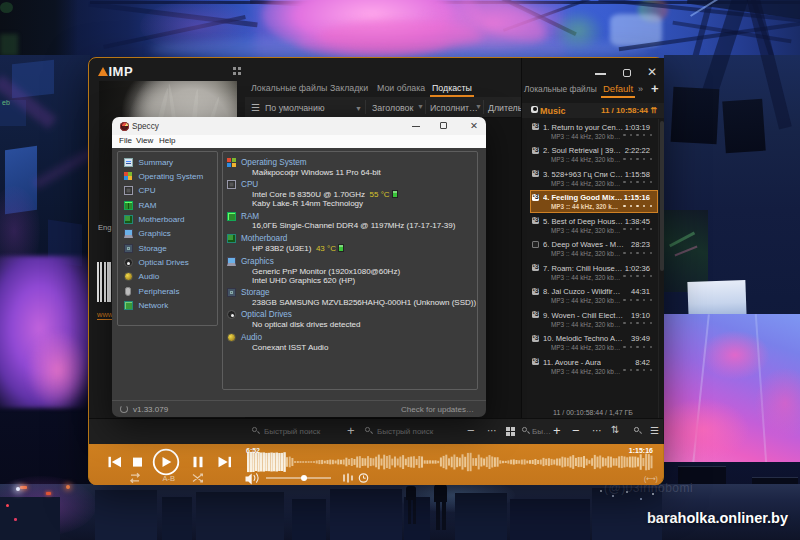 The width and height of the screenshot is (800, 540). Describe the element at coordinates (170, 478) in the screenshot. I see `svg-text: A-B` at that location.